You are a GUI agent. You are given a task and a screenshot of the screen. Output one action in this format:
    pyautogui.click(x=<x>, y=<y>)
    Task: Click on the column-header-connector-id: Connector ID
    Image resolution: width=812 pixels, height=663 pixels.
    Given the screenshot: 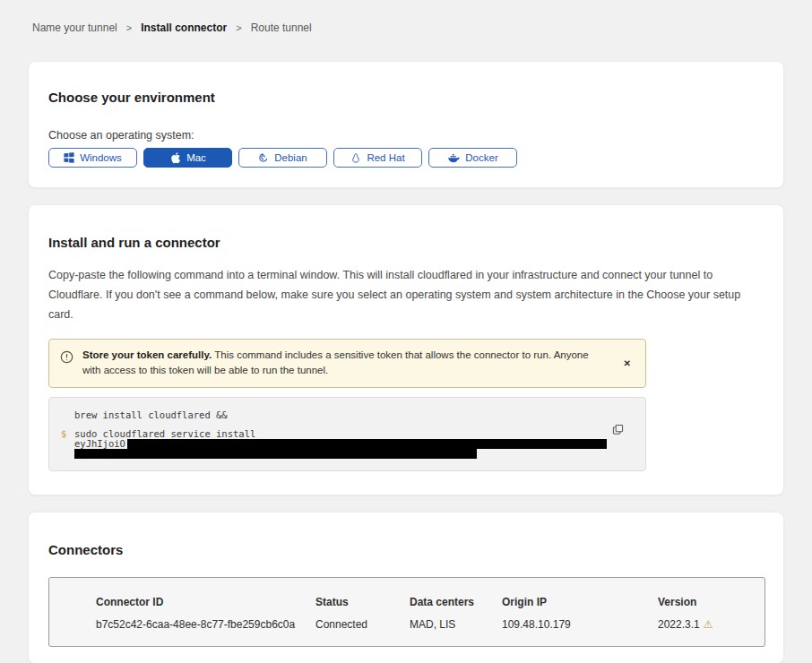 What is the action you would take?
    pyautogui.click(x=206, y=602)
    